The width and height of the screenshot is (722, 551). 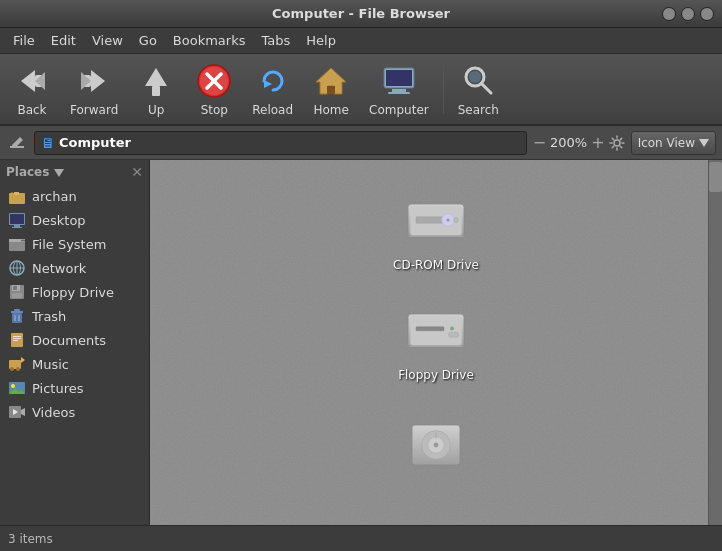 What do you see at coordinates (707, 14) in the screenshot?
I see `close-button` at bounding box center [707, 14].